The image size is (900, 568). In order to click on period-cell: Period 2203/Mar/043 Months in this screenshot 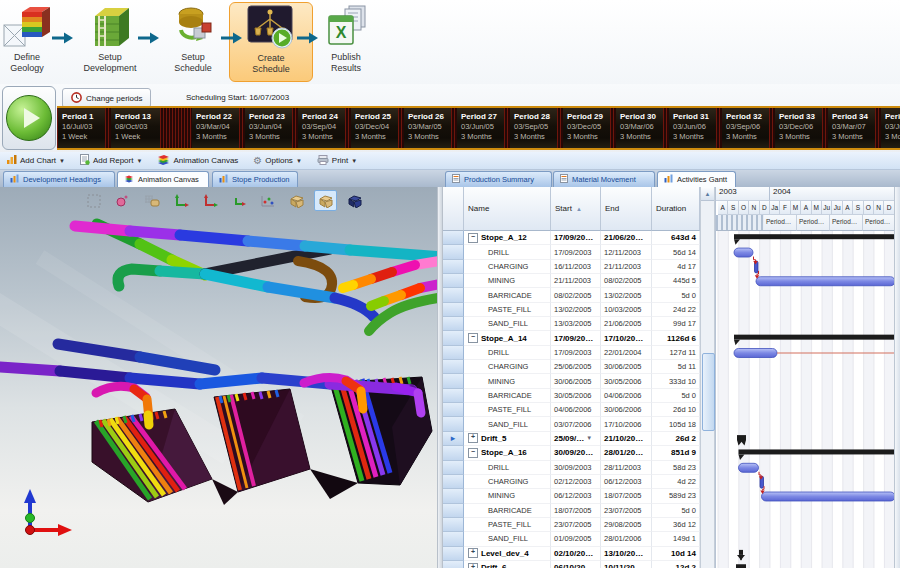, I will do `click(216, 128)`.